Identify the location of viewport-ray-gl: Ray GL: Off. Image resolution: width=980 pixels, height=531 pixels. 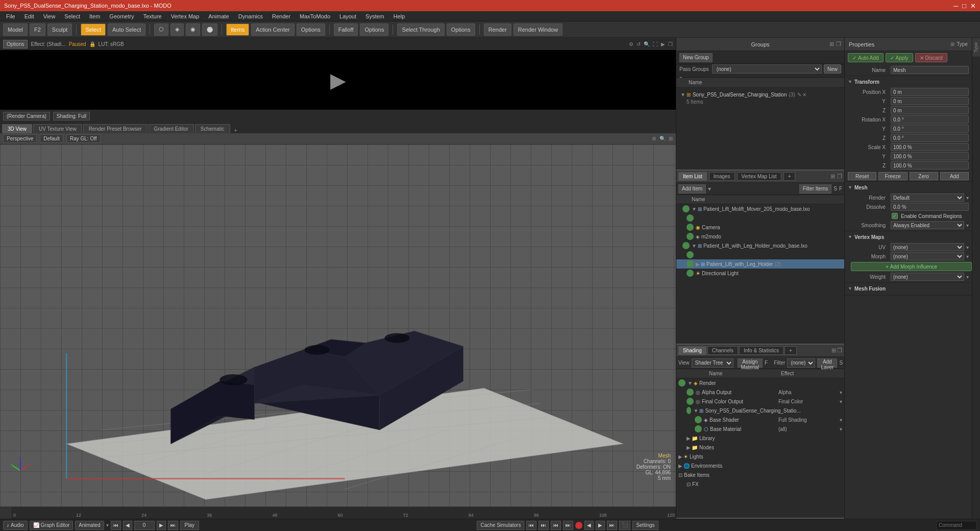
(84, 139).